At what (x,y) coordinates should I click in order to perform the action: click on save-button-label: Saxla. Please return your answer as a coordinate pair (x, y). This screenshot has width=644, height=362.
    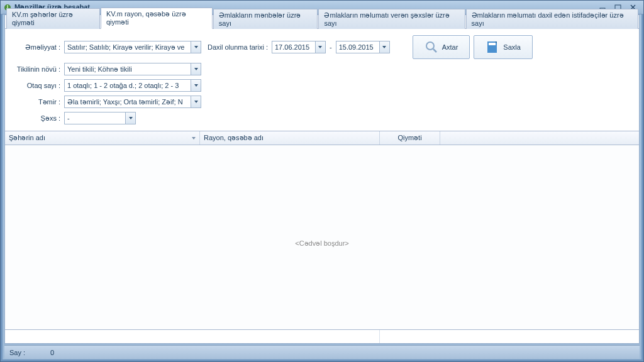
    Looking at the image, I should click on (512, 47).